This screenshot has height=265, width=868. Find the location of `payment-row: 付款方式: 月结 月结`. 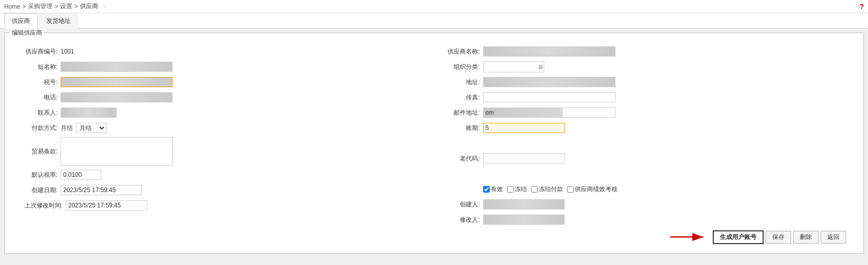

payment-row: 付款方式: 月结 月结 is located at coordinates (223, 128).